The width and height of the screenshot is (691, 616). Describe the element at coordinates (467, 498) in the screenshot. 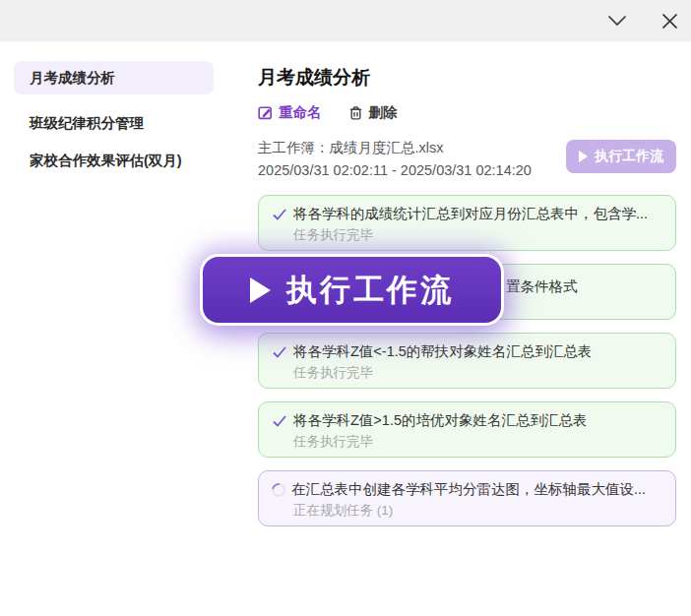

I see `task-card-5: 在汇总表中创建各学科平均分雷达图，坐标轴最大值设... 正在规划任务 (1)` at that location.